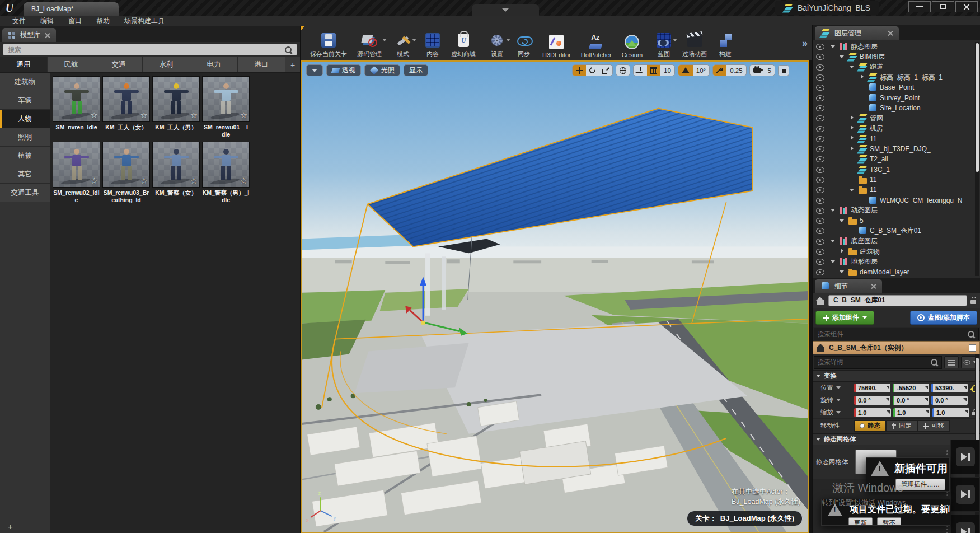 This screenshot has height=533, width=980. What do you see at coordinates (848, 286) in the screenshot?
I see `tab-details: 细节` at bounding box center [848, 286].